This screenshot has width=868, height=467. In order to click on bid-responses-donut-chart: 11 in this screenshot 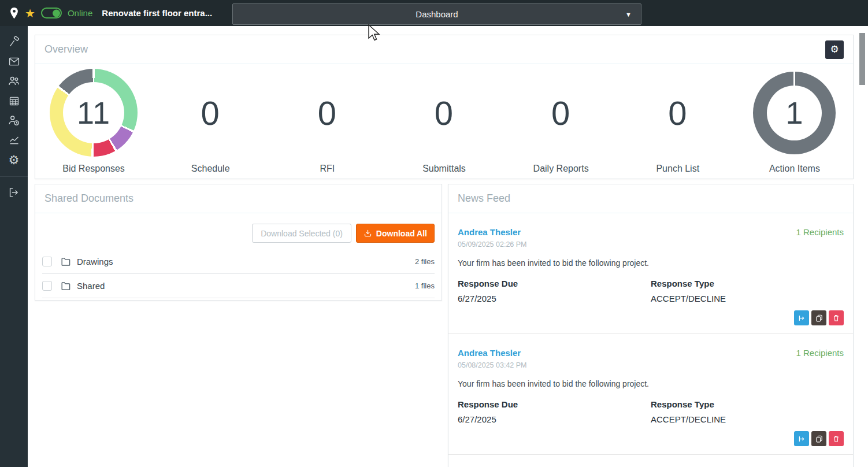, I will do `click(94, 113)`.